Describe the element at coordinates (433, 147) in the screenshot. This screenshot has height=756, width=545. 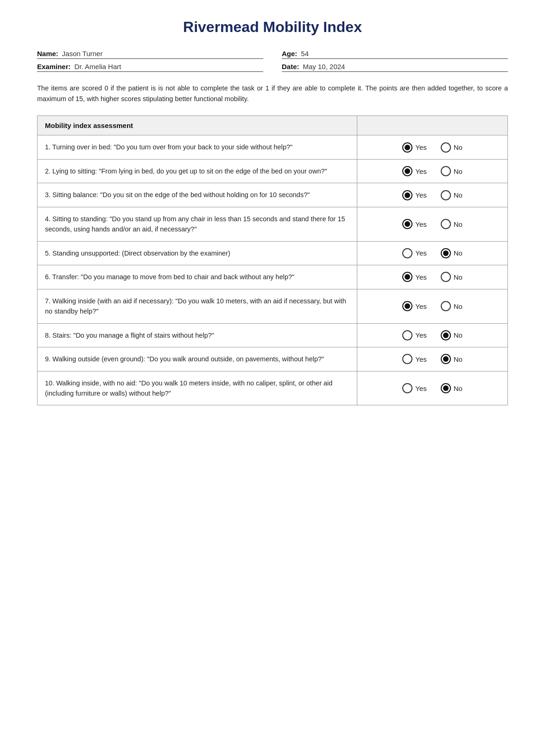
I see `answer-1: YesNo` at that location.